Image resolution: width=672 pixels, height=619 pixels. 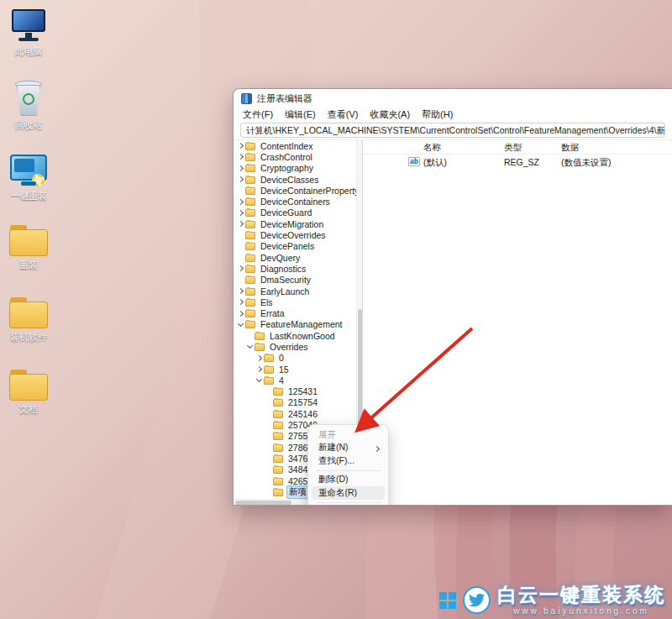 I want to click on tree-item-215754: 215754, so click(x=295, y=403).